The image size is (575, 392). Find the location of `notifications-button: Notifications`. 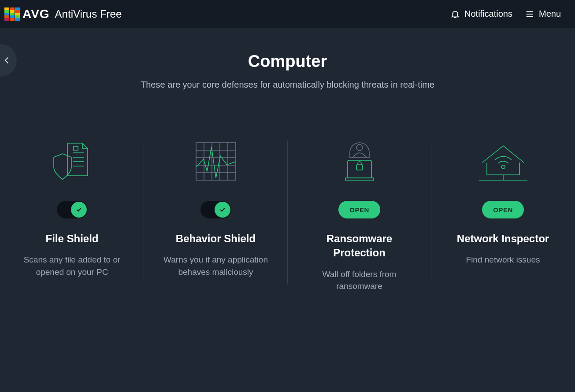

notifications-button: Notifications is located at coordinates (481, 14).